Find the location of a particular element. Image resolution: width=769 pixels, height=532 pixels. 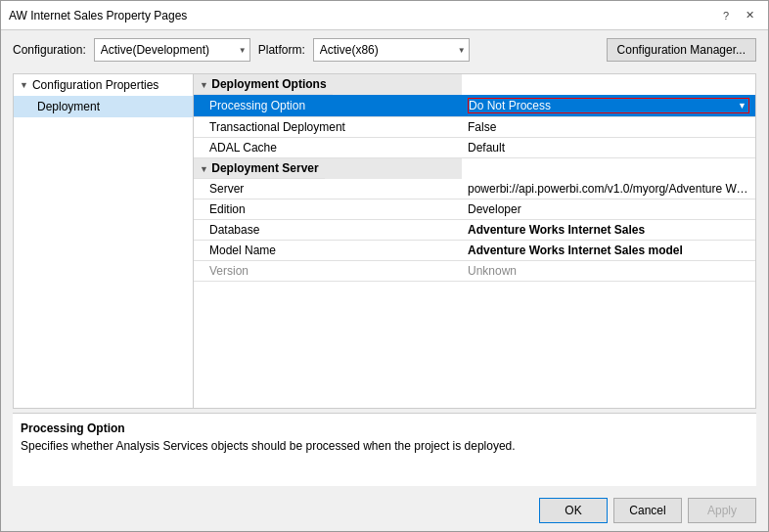

tree-expand-icon: ▼ is located at coordinates (23, 85).